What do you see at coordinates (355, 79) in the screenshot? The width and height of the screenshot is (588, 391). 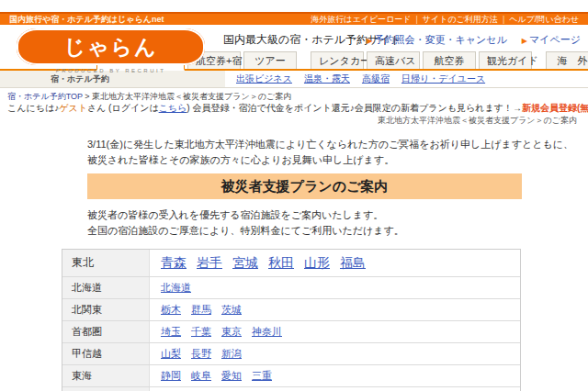 I see `subnav-links: 出張ビジネス温泉・露天高級宿日帰り・デイユース` at bounding box center [355, 79].